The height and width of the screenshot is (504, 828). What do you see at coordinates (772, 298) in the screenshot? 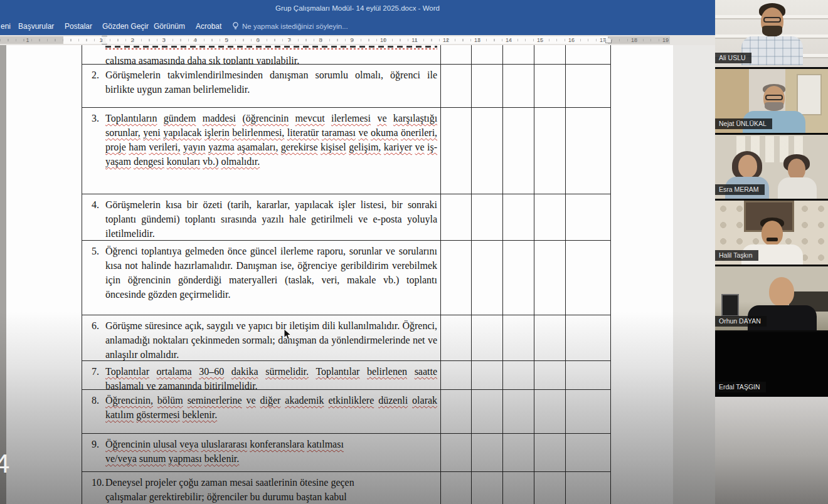
I see `participant-video-tile: Orhun DAYAN` at bounding box center [772, 298].